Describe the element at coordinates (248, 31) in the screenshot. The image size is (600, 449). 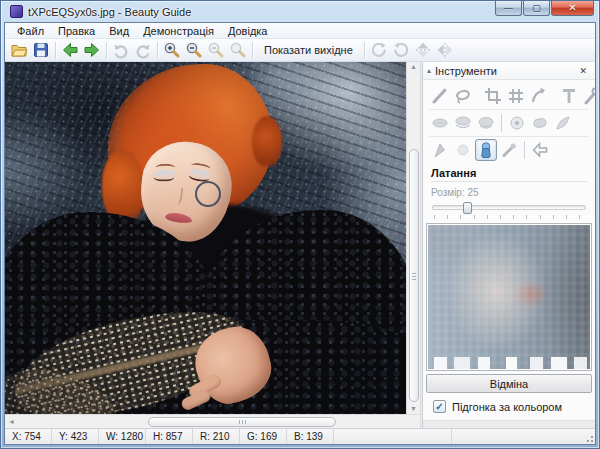
I see `menu-help: Довідка` at that location.